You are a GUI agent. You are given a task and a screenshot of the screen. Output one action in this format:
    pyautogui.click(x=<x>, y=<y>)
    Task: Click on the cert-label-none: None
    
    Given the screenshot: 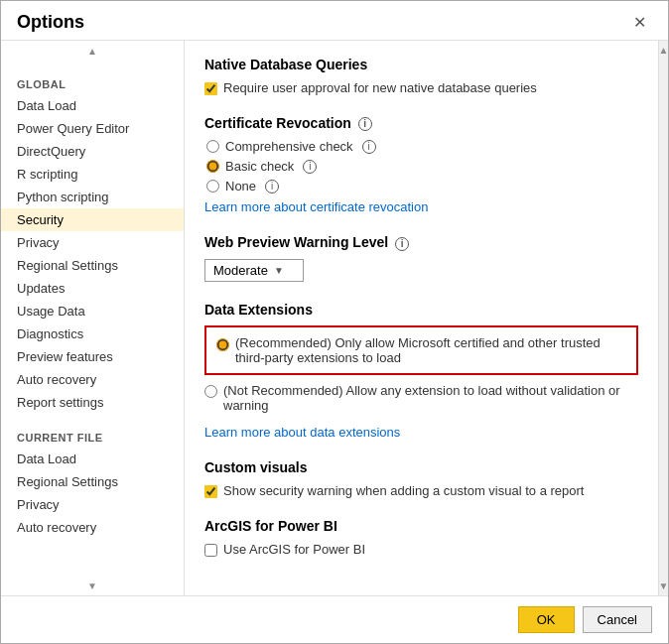 What is the action you would take?
    pyautogui.click(x=240, y=187)
    